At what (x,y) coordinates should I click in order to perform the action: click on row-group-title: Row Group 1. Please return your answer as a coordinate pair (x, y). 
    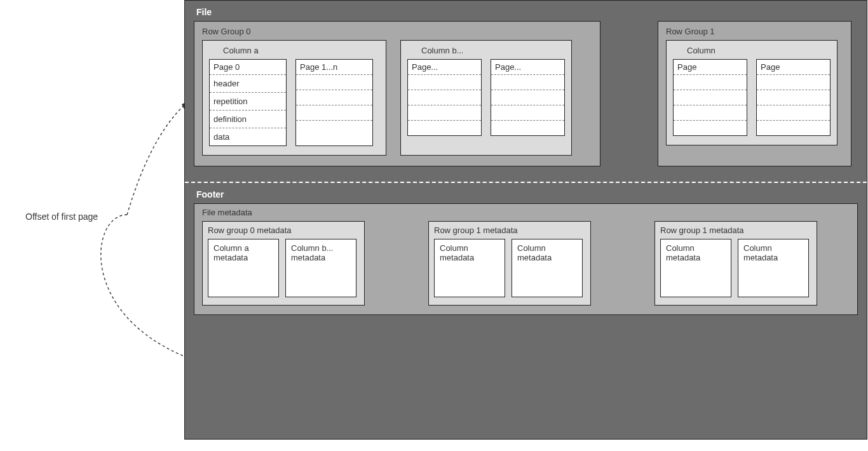
    Looking at the image, I should click on (755, 33).